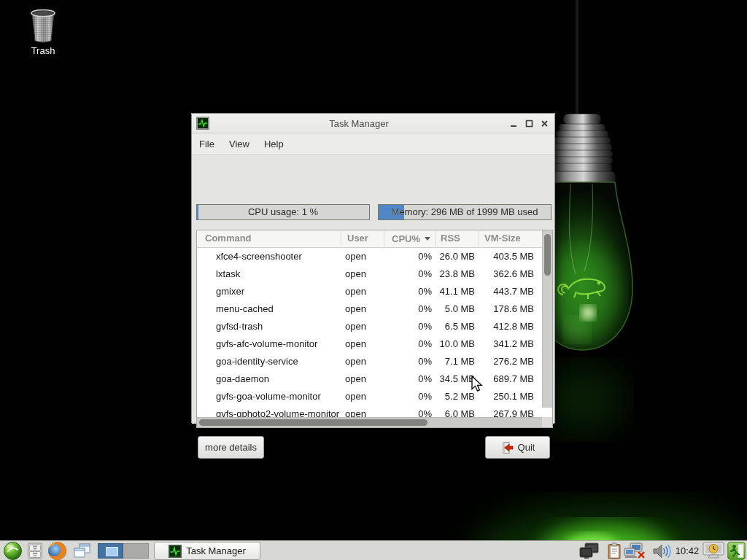 Image resolution: width=747 pixels, height=560 pixels. I want to click on dual-monitors-icon, so click(589, 551).